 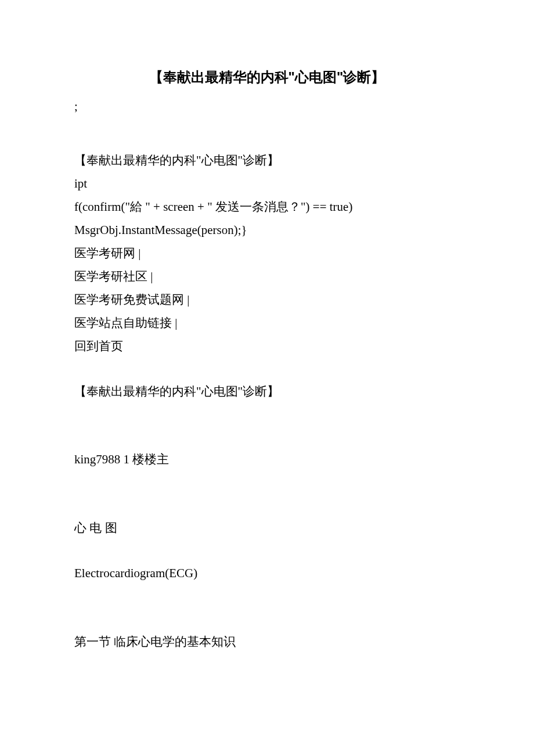 What do you see at coordinates (267, 300) in the screenshot?
I see `nav-link-3: 医学考研免费试题网 |` at bounding box center [267, 300].